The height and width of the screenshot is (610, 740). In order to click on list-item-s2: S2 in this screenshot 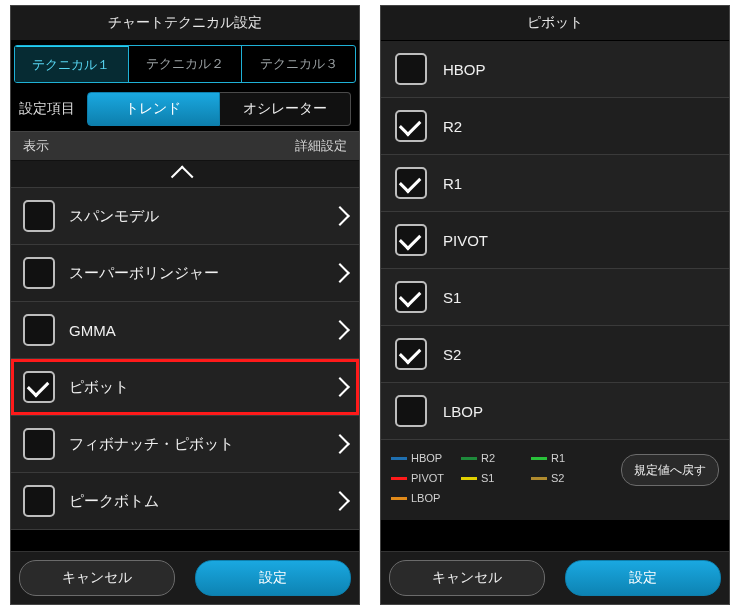, I will do `click(555, 354)`.